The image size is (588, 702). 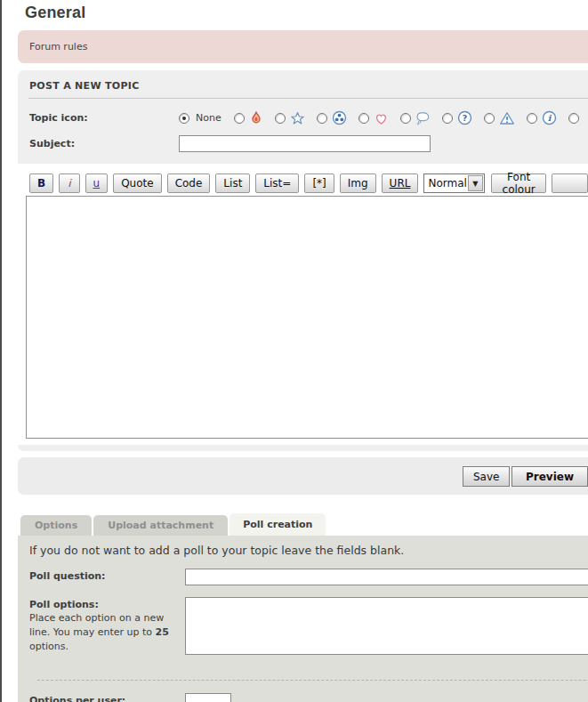 I want to click on quote-button: Quote, so click(x=137, y=183).